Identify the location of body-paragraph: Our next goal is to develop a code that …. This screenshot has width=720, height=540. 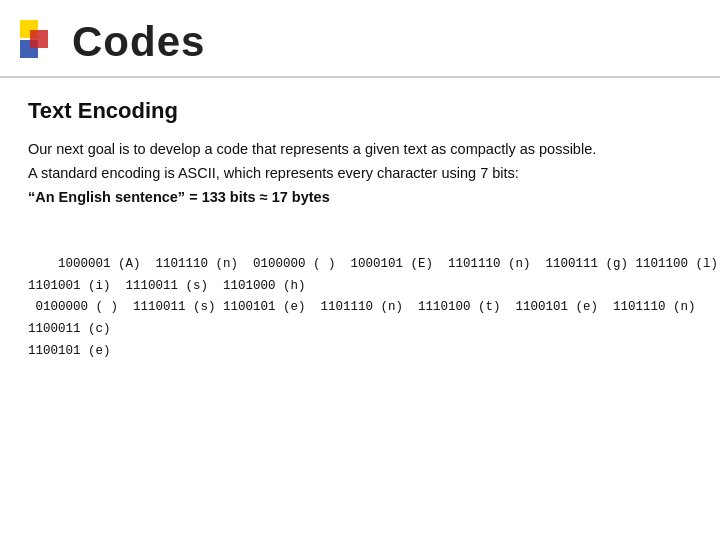
(360, 174).